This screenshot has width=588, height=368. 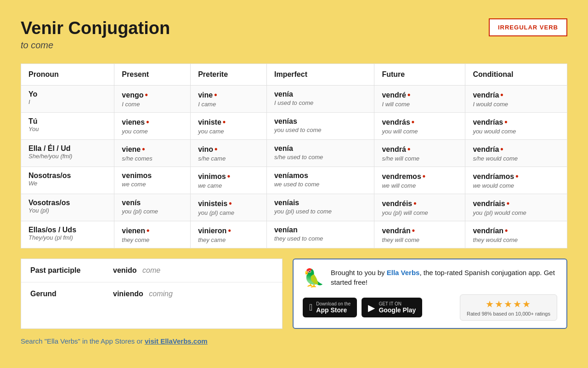 What do you see at coordinates (420, 126) in the screenshot?
I see `conj-cell: vendrás•you will come` at bounding box center [420, 126].